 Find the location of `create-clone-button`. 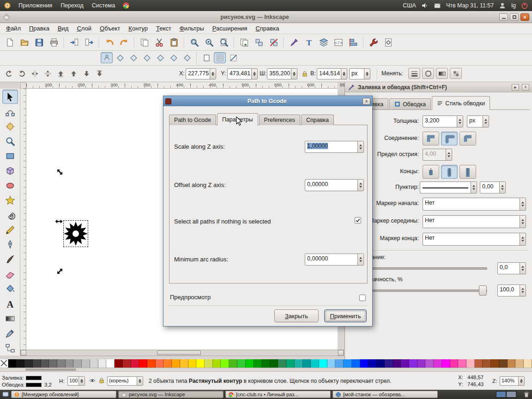

create-clone-button is located at coordinates (259, 42).